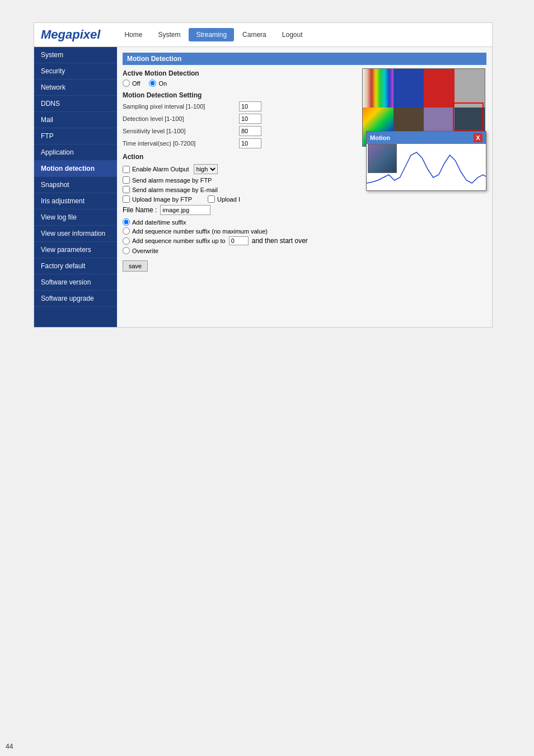 This screenshot has width=534, height=756. Describe the element at coordinates (127, 189) in the screenshot. I see `alarm-email-checkbox` at that location.